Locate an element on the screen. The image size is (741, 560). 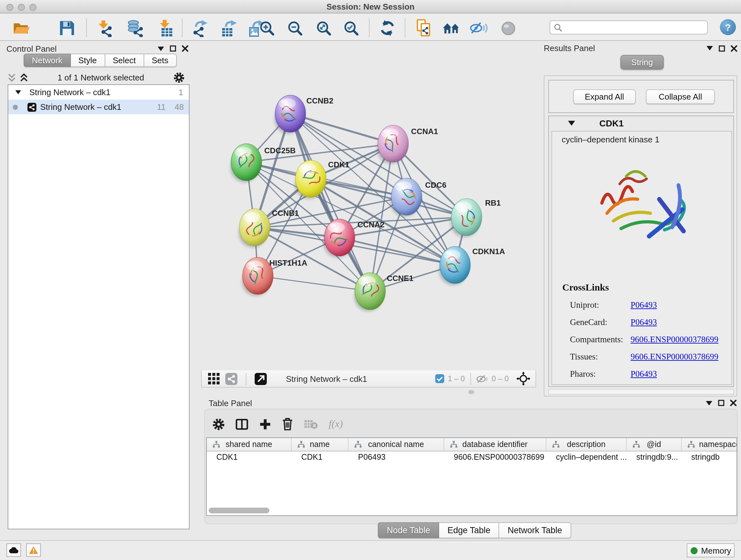
table-cell: stringdb is located at coordinates (710, 457).